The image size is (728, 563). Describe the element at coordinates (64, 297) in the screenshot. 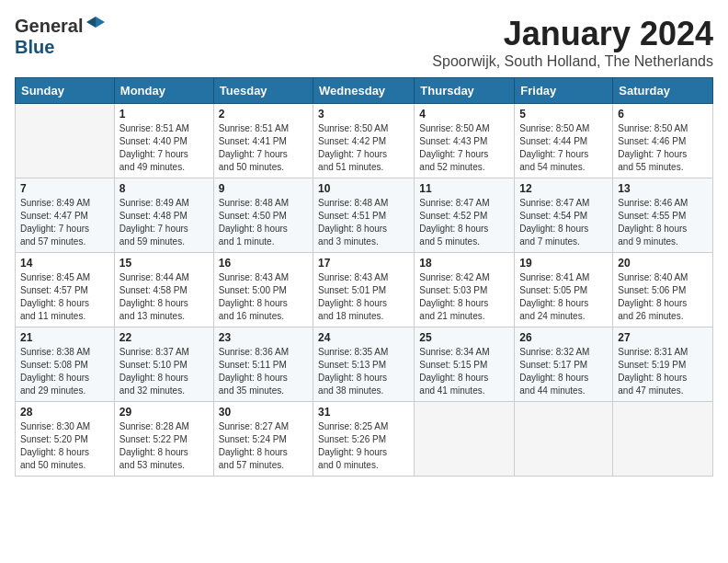

I see `day-info: Sunrise: 8:45 AM Sunset: 4:57 PM Dayligh…` at that location.